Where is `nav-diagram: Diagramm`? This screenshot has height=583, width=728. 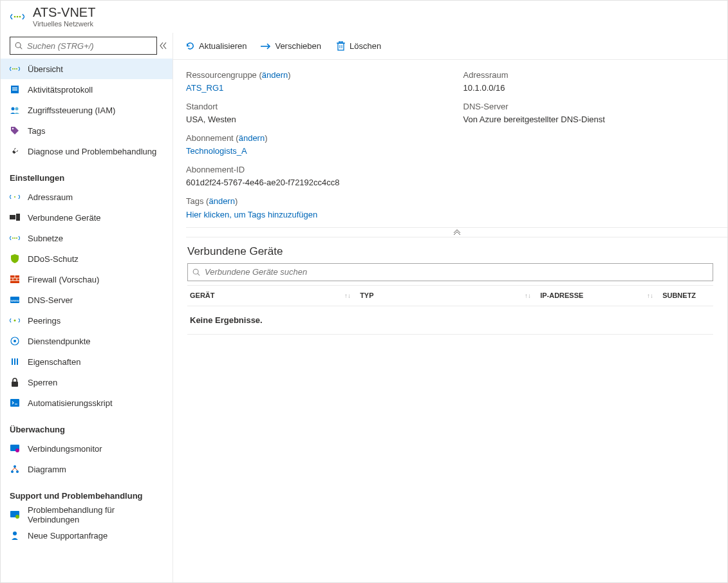 nav-diagram: Diagramm is located at coordinates (86, 469).